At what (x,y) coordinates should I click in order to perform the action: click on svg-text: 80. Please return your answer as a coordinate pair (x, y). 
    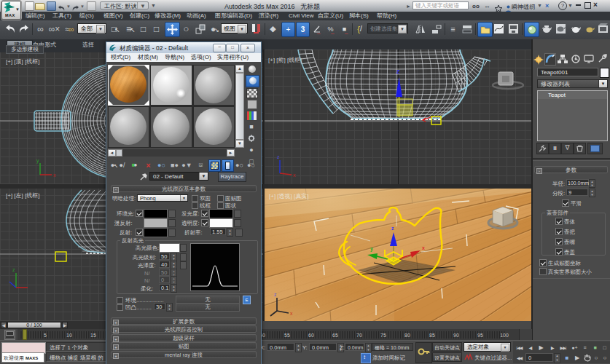
    Looking at the image, I should click on (407, 335).